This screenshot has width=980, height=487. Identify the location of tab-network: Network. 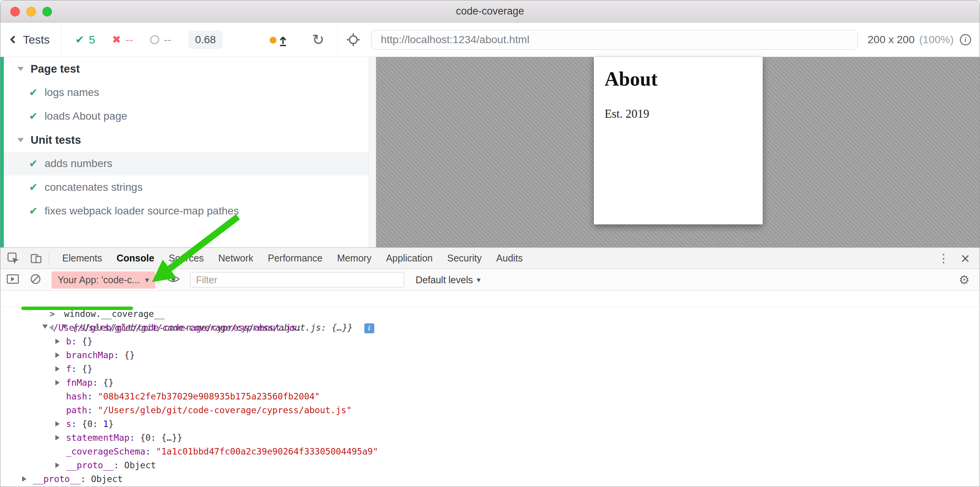
(236, 258).